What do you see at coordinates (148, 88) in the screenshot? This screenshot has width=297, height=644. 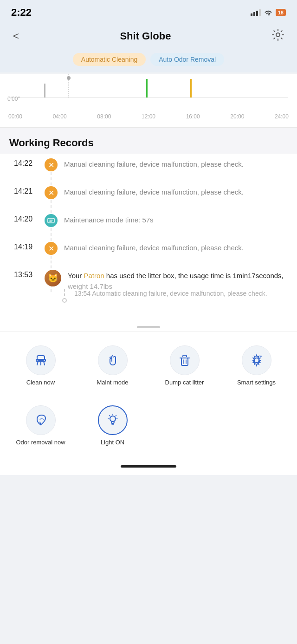 I see `chart-svg` at bounding box center [148, 88].